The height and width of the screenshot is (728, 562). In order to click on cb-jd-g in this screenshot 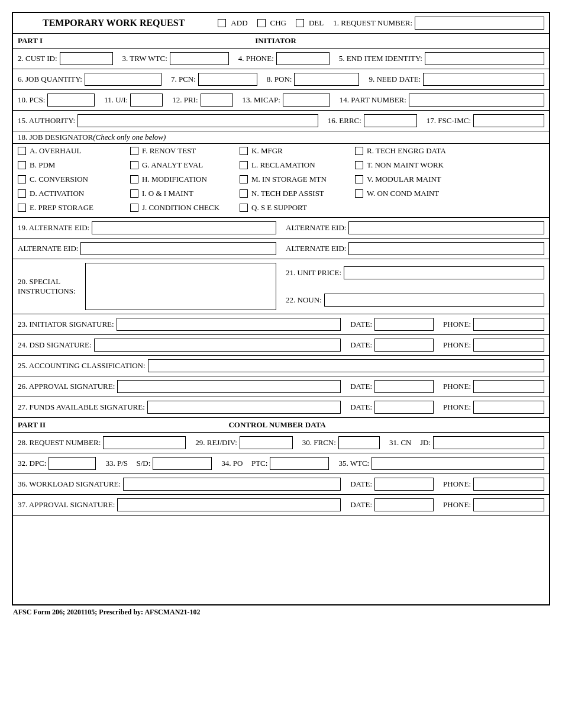, I will do `click(134, 165)`.